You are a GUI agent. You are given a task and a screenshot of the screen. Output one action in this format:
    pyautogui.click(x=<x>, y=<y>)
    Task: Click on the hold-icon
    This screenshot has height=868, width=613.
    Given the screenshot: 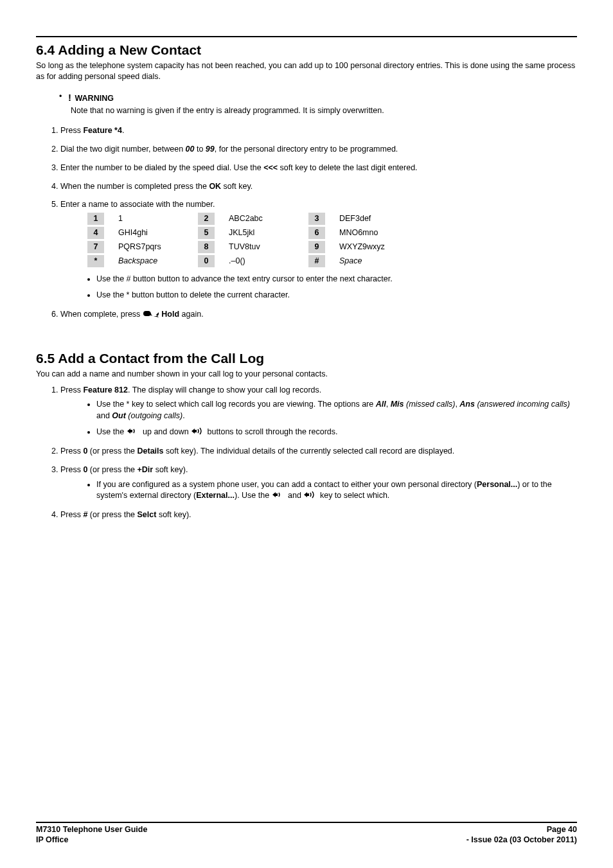 What is the action you would take?
    pyautogui.click(x=151, y=314)
    